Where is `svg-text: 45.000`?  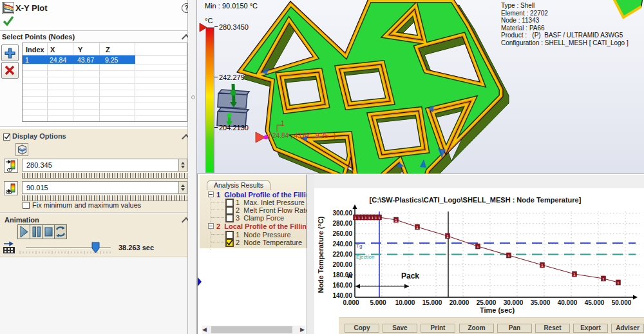
svg-text: 45.000 is located at coordinates (595, 303).